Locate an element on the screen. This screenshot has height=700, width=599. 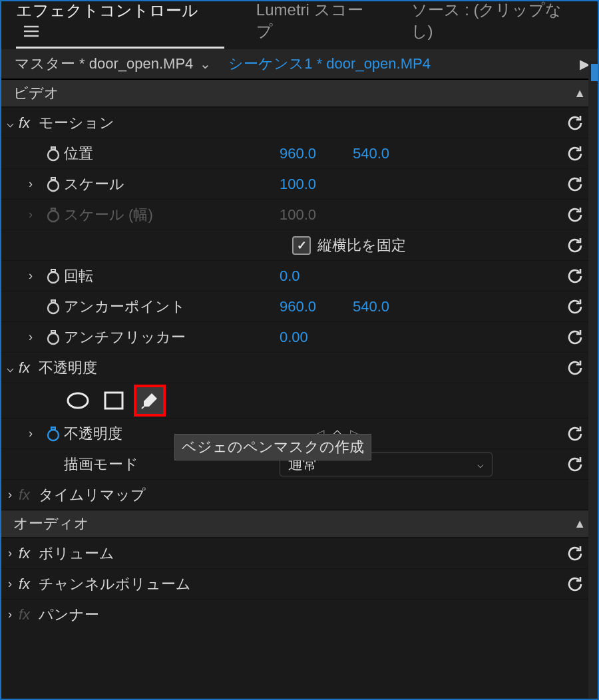
property-label: 描画モード is located at coordinates (101, 464).